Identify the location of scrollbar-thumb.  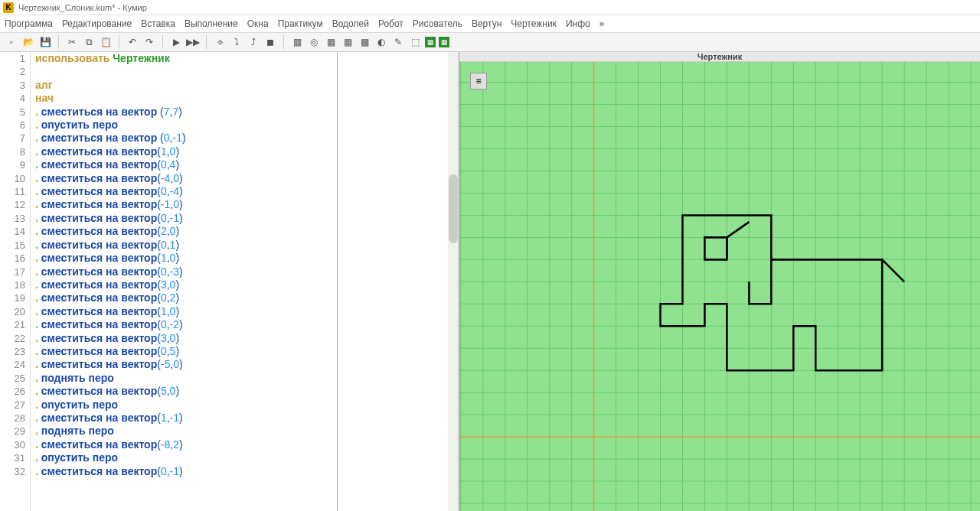
(453, 209).